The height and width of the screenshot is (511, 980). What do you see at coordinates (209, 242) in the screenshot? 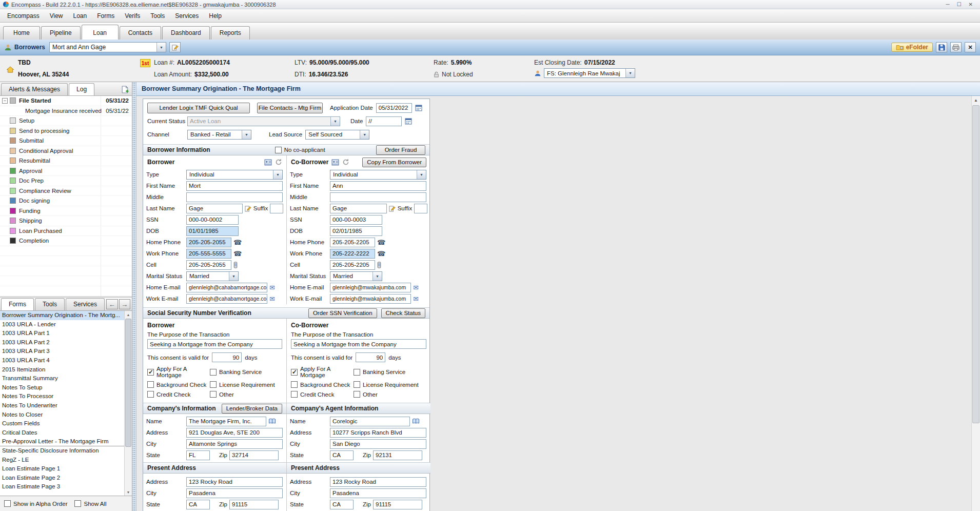
I see `borrower-home-phone-field: 205-205-2055` at bounding box center [209, 242].